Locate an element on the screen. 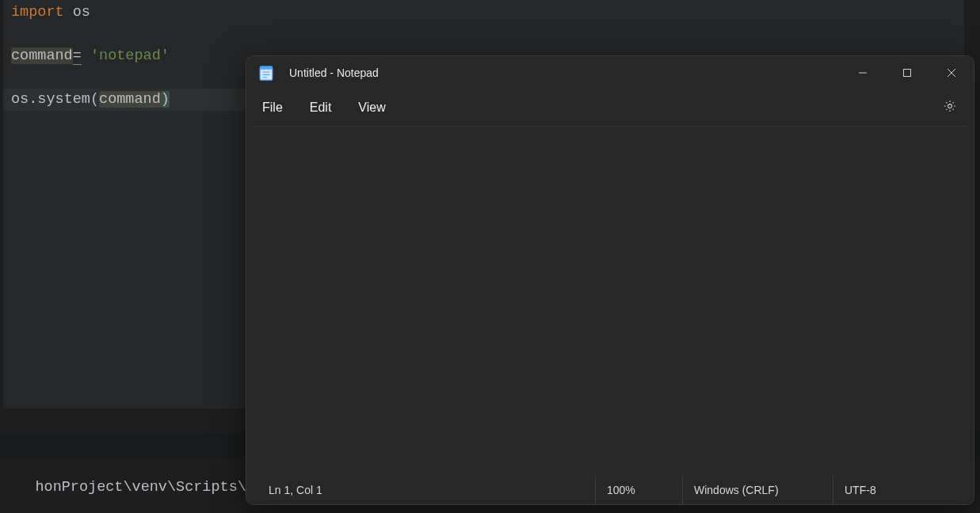  lparen: ( is located at coordinates (95, 100).